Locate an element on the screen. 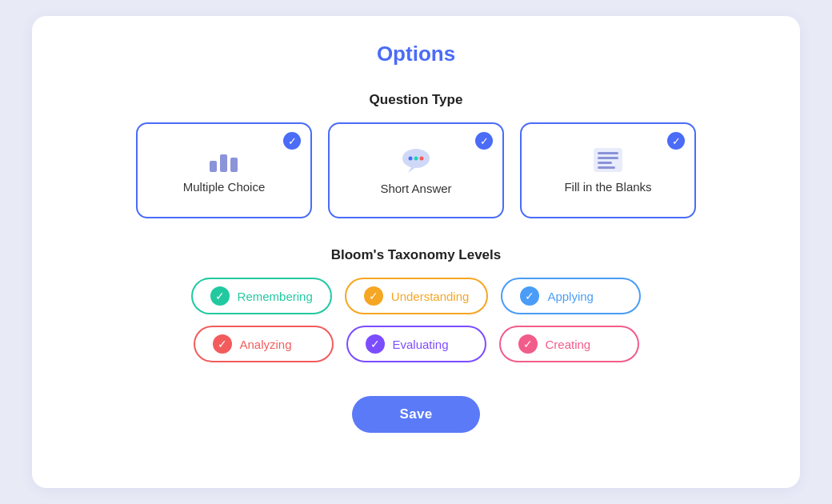 The width and height of the screenshot is (832, 504). taxonomy-row-1: ✓ Remembering ✓ Understanding ✓ Applying is located at coordinates (416, 296).